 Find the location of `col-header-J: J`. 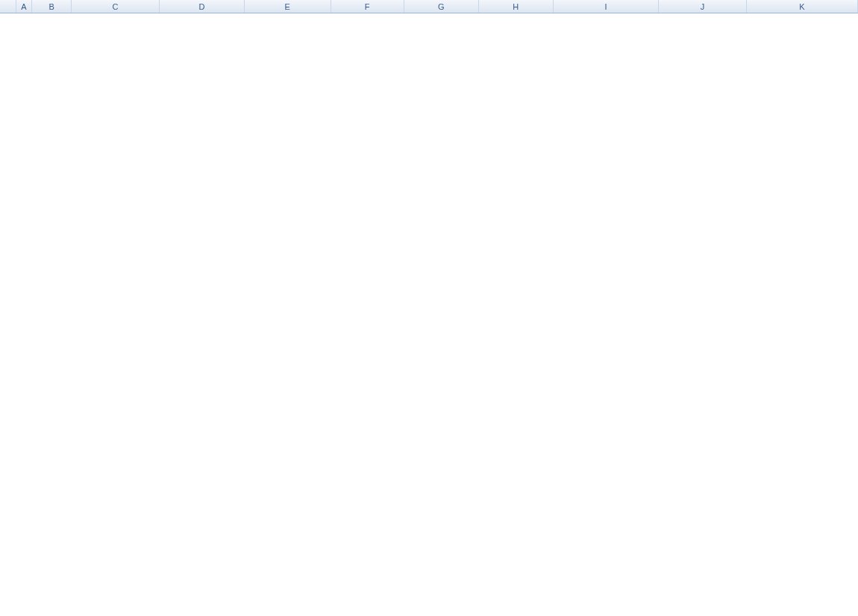

col-header-J: J is located at coordinates (703, 6).